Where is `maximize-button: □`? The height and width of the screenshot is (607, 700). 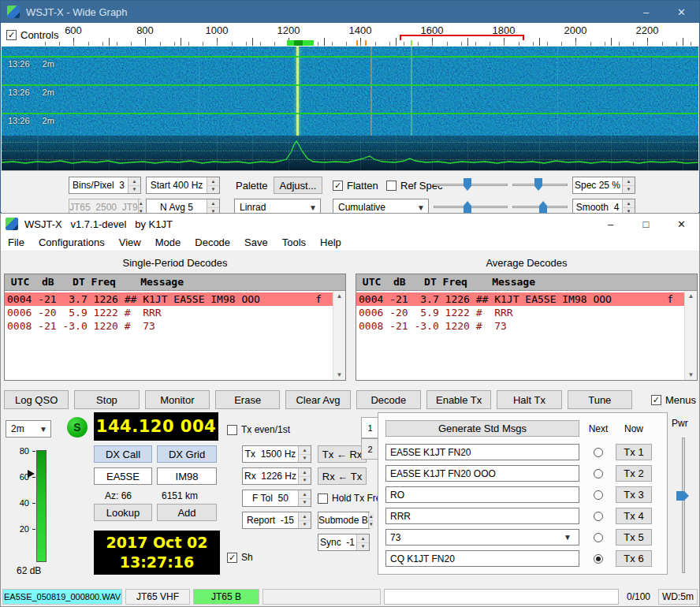
maximize-button: □ is located at coordinates (646, 224).